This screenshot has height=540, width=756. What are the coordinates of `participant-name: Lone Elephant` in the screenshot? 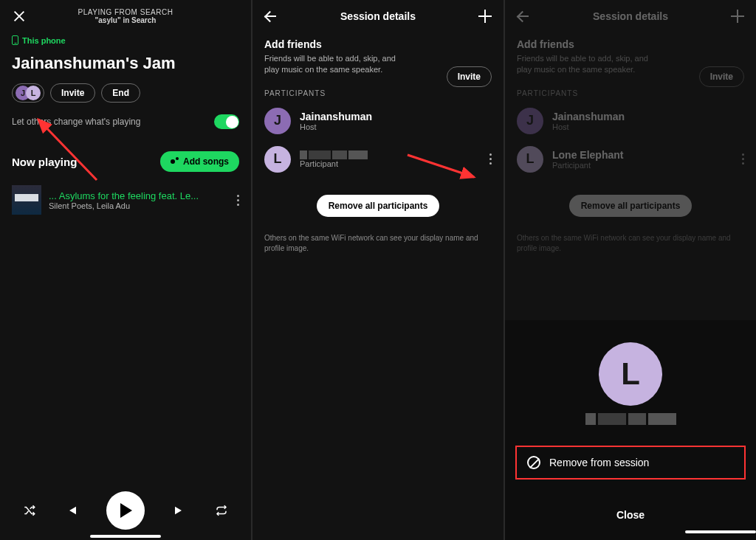 It's located at (642, 155).